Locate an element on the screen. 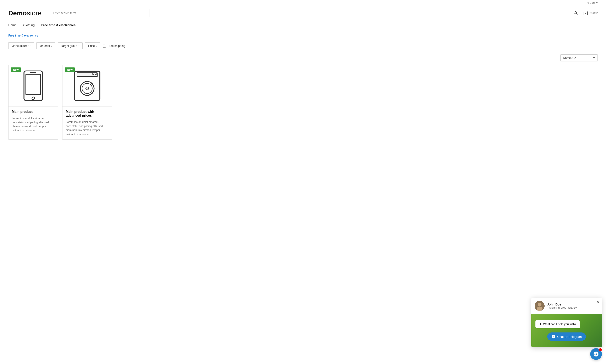 The height and width of the screenshot is (364, 606). search-bar is located at coordinates (100, 13).